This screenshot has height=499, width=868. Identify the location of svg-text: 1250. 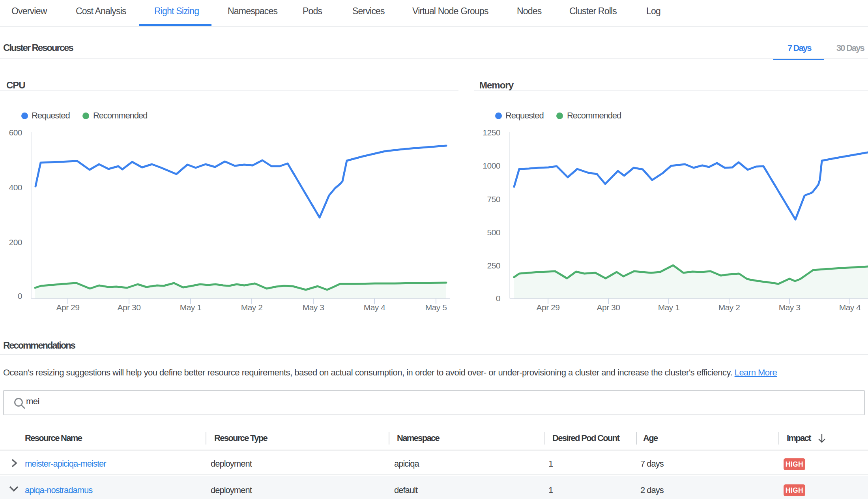
(492, 133).